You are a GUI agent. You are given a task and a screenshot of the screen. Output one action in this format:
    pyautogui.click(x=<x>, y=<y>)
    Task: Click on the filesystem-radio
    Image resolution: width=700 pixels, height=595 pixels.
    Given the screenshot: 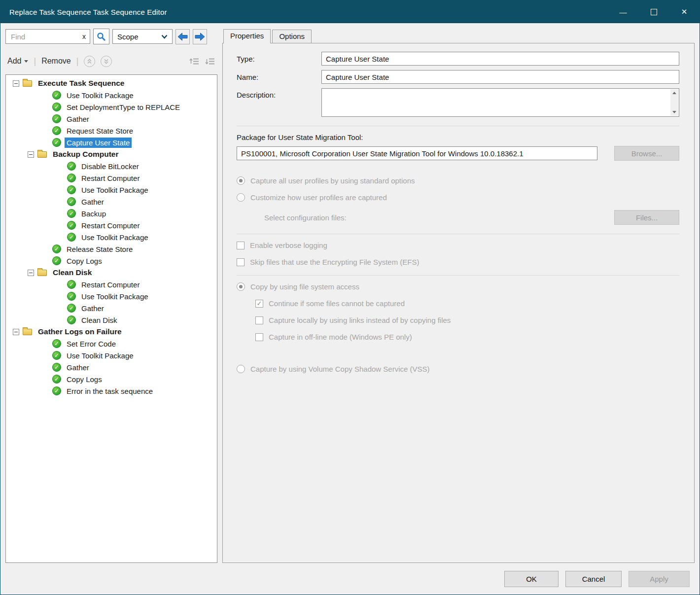 What is the action you would take?
    pyautogui.click(x=241, y=287)
    